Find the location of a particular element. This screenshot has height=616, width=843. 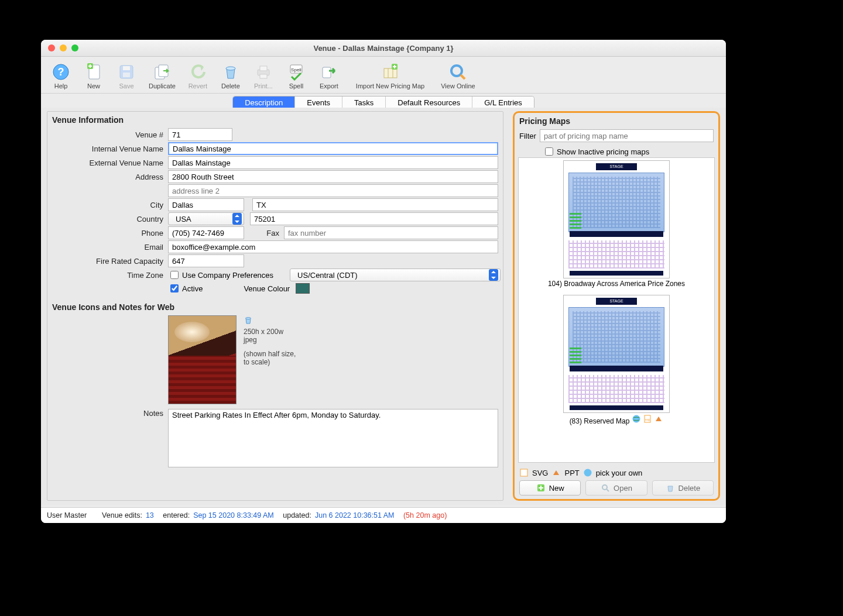

import-pricing-map-button: Import New Pricing Map is located at coordinates (390, 75).